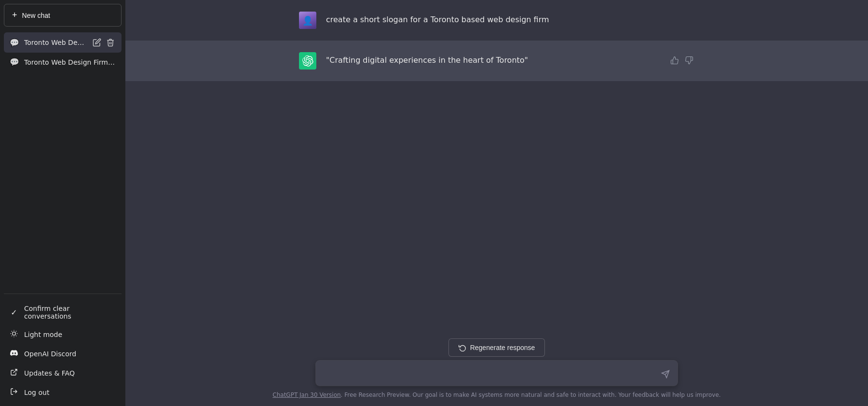 The width and height of the screenshot is (868, 406). Describe the element at coordinates (14, 42) in the screenshot. I see `chat-bubble-icon: 💬` at that location.